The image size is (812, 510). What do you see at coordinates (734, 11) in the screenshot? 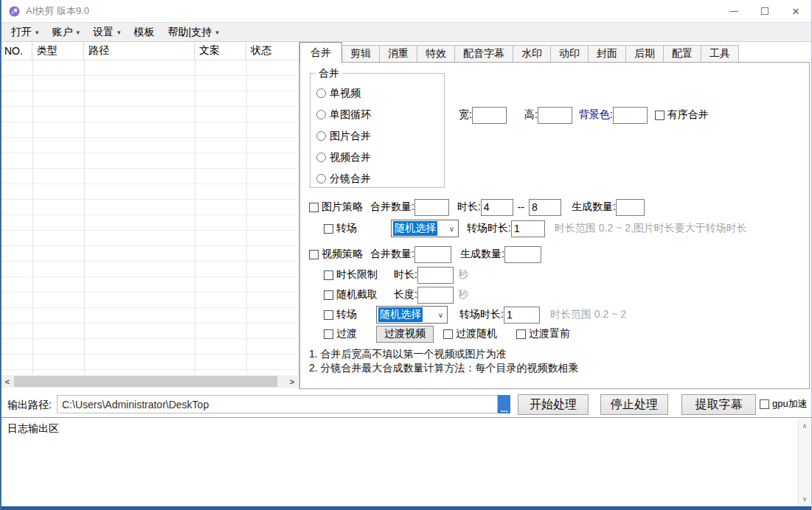
I see `minimize-button` at bounding box center [734, 11].